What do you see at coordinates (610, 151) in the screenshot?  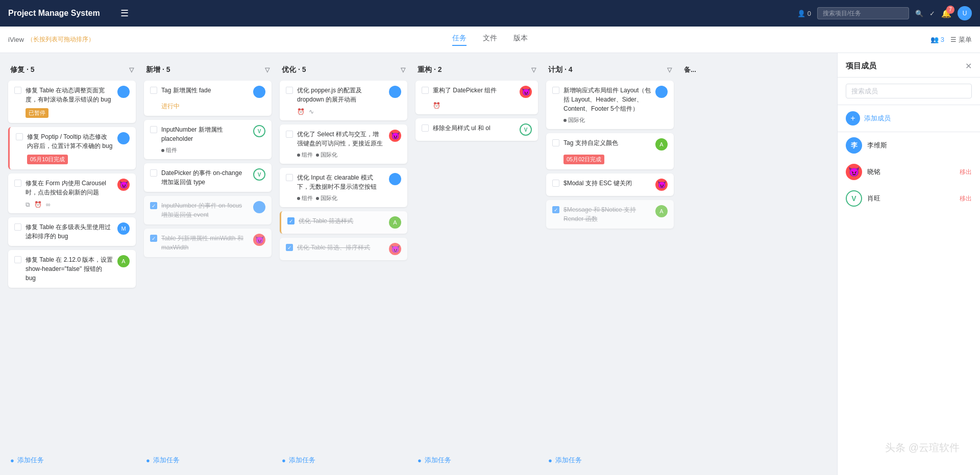 I see `card-plan2: Tag 支持自定义颜色 A 05月02日完成` at bounding box center [610, 151].